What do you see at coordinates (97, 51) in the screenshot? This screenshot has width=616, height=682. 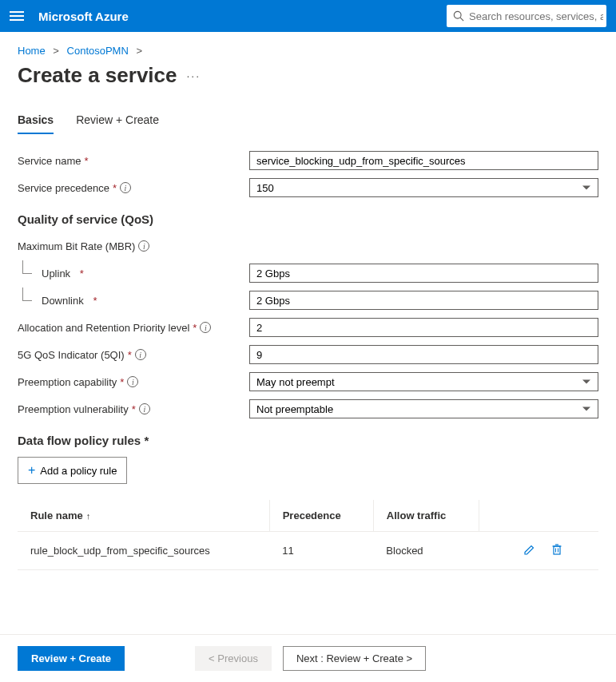 I see `breadcrumb-contosopmn: ContosoPMN` at bounding box center [97, 51].